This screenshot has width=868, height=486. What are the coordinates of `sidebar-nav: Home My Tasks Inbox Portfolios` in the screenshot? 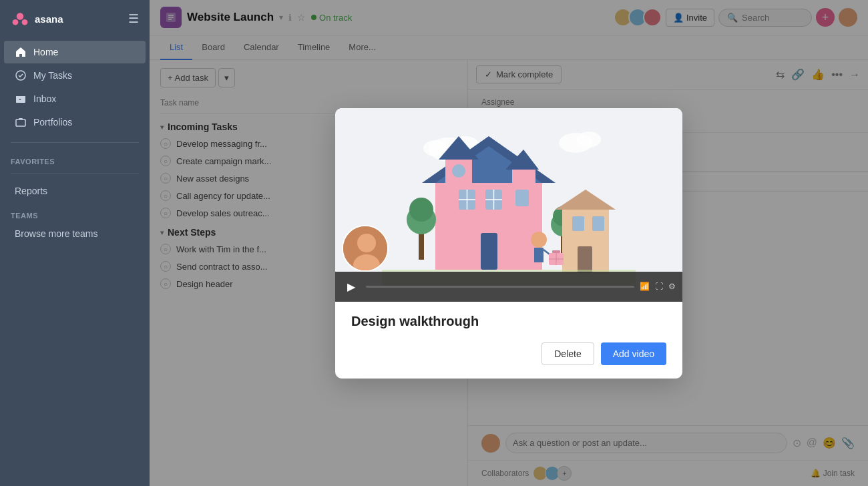 It's located at (75, 87).